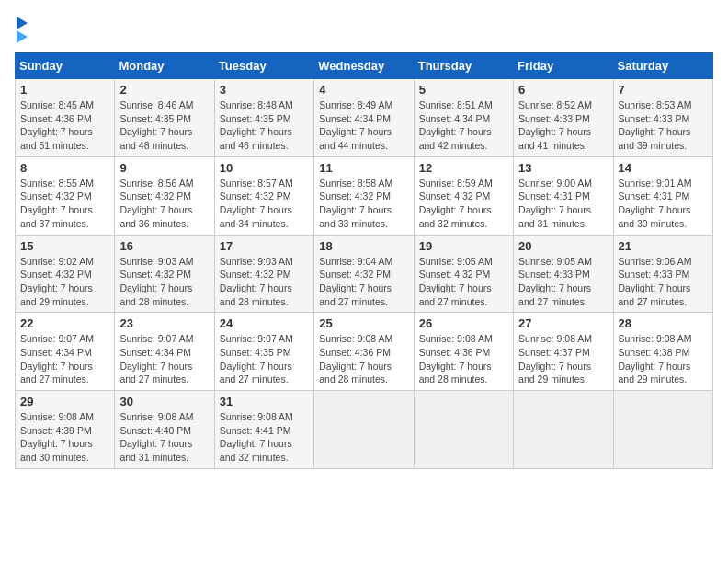 Image resolution: width=728 pixels, height=563 pixels. Describe the element at coordinates (64, 167) in the screenshot. I see `day-number: 8` at that location.